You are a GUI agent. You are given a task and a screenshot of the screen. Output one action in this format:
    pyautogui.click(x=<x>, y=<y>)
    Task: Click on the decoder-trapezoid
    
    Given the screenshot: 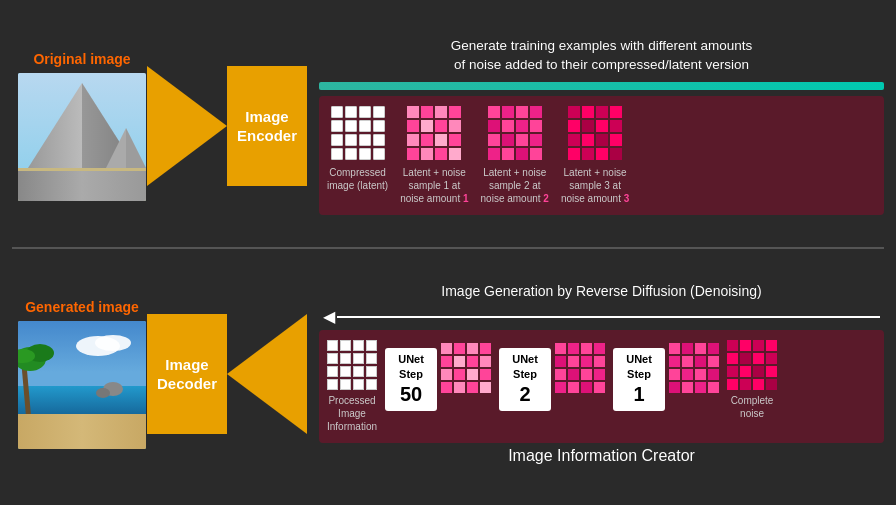 What is the action you would take?
    pyautogui.click(x=267, y=374)
    